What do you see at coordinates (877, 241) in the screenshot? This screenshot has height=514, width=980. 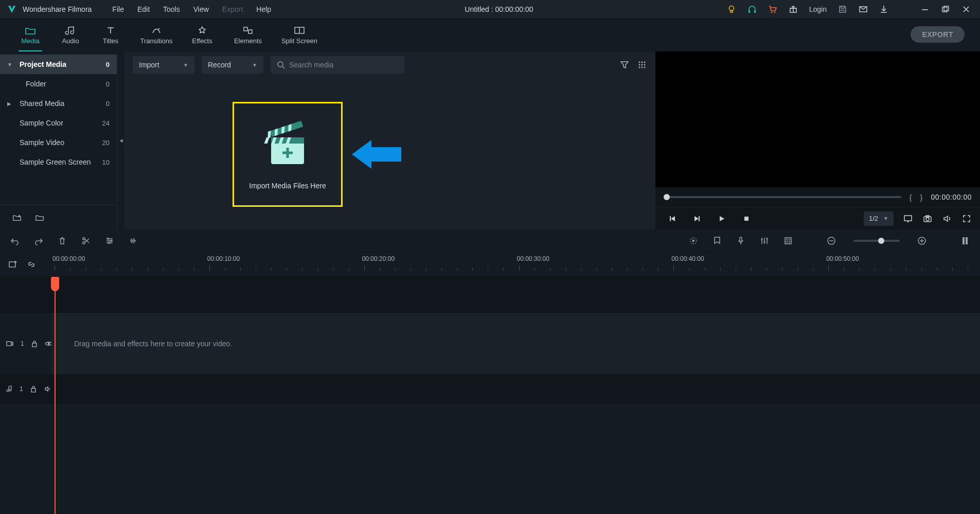 I see `zoom-slider` at bounding box center [877, 241].